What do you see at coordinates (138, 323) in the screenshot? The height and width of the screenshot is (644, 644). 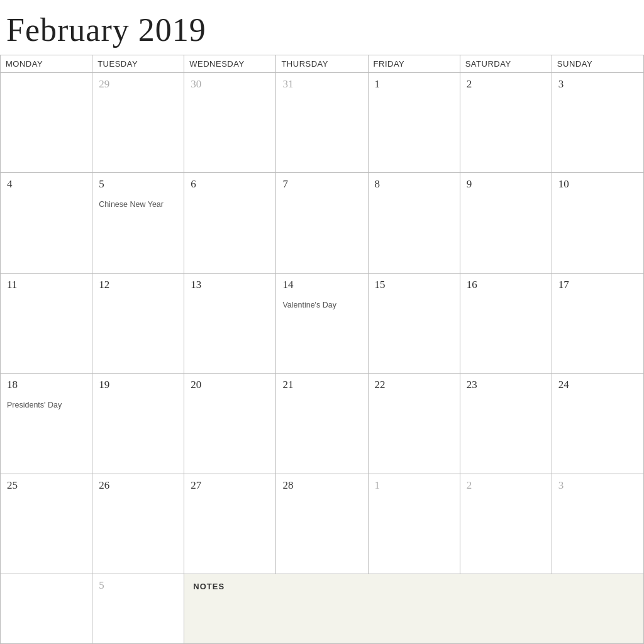 I see `day-cell-12-feb: 12` at bounding box center [138, 323].